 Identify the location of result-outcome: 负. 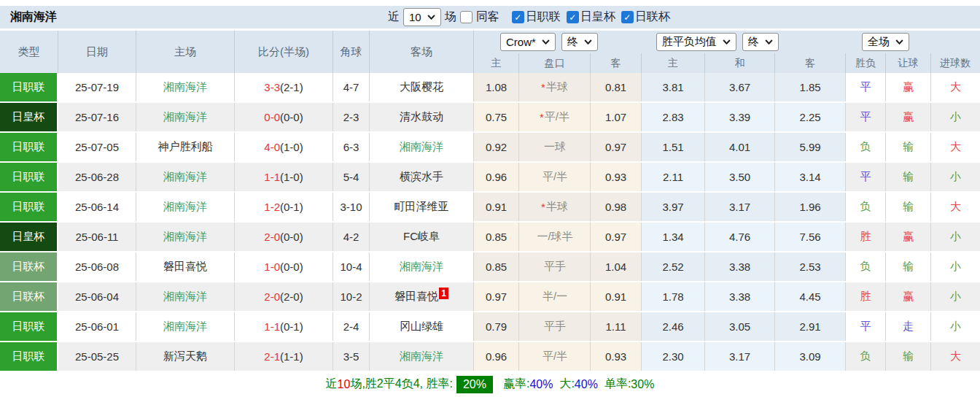
(866, 356).